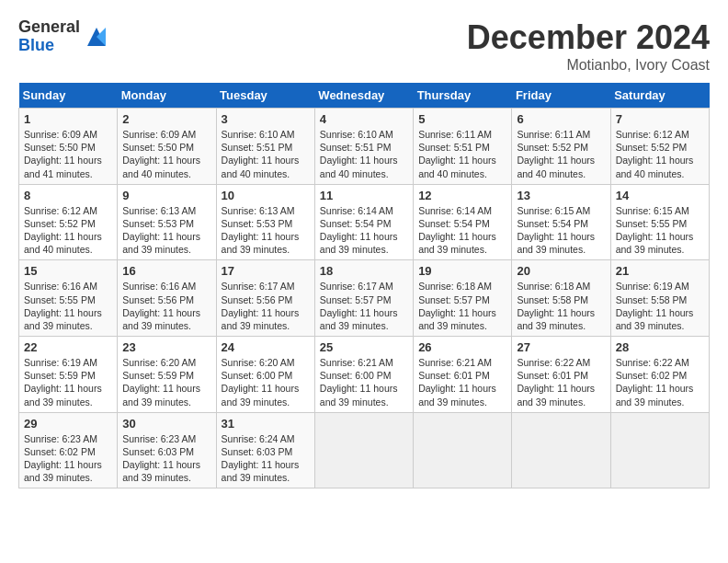 The image size is (728, 563). What do you see at coordinates (358, 305) in the screenshot?
I see `day-info: Sunrise: 6:17 AMSunset: 5:57 PMDaylight:…` at bounding box center [358, 305].